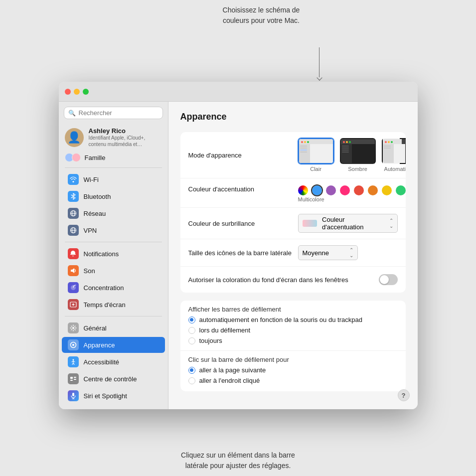 The image size is (476, 476). What do you see at coordinates (316, 169) in the screenshot?
I see `mode-clair-label: Clair` at bounding box center [316, 169].